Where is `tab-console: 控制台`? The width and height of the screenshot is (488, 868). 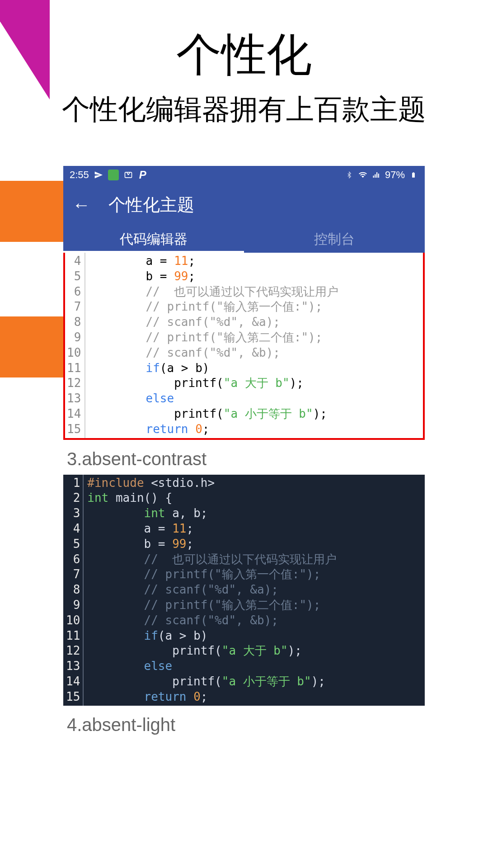 tab-console: 控制台 is located at coordinates (334, 239).